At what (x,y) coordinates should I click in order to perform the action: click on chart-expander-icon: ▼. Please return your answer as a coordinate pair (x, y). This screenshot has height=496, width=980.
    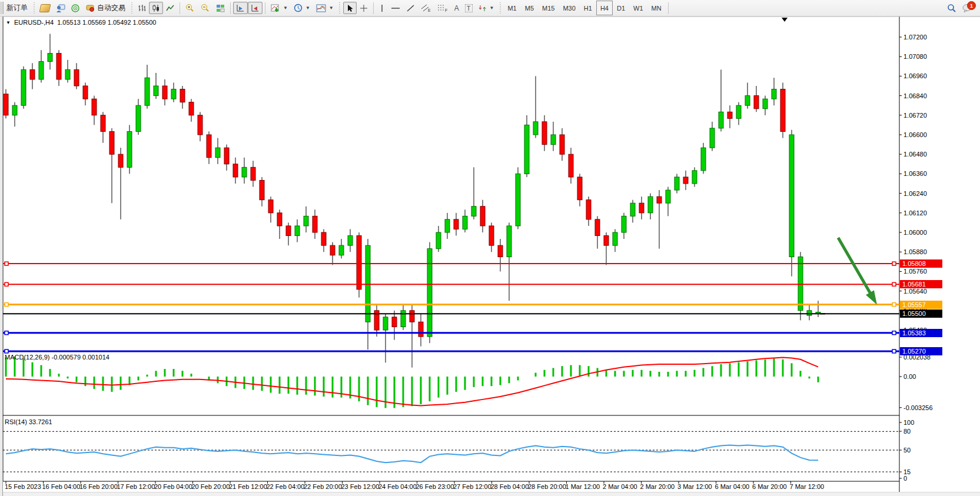
    Looking at the image, I should click on (8, 22).